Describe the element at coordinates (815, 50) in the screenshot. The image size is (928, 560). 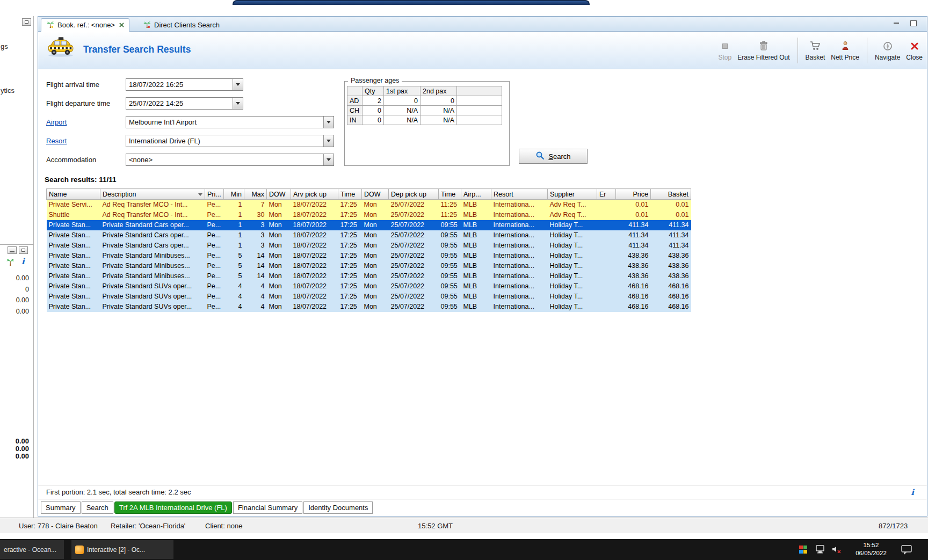
I see `basket-button: Basket` at that location.